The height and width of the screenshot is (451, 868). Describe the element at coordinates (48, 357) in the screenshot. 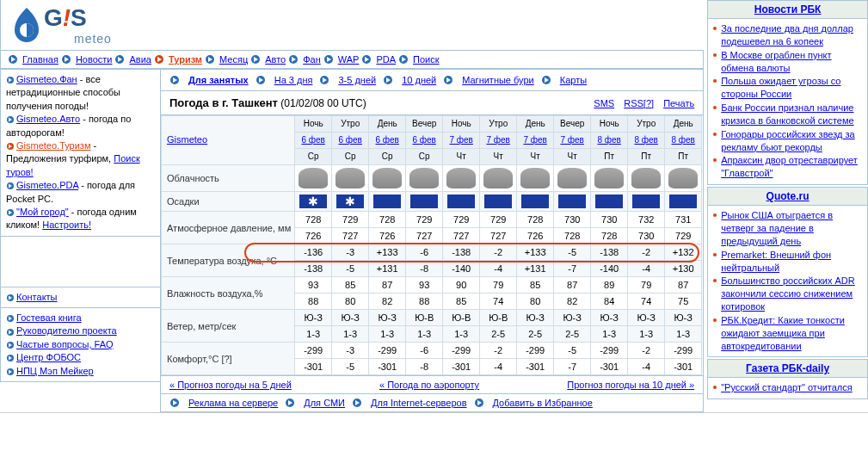

I see `contact-link: Центр ФОБОС` at that location.